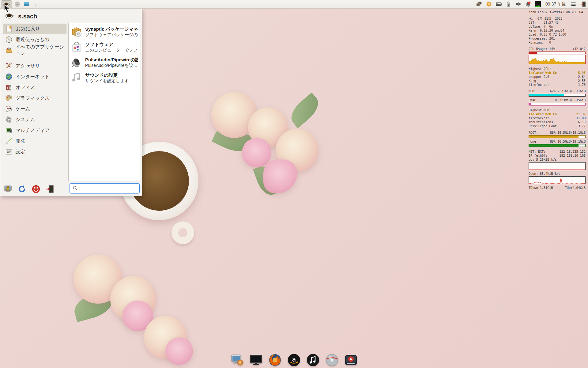 The width and height of the screenshot is (588, 368). I want to click on category-item-0: お気に入り, so click(35, 29).